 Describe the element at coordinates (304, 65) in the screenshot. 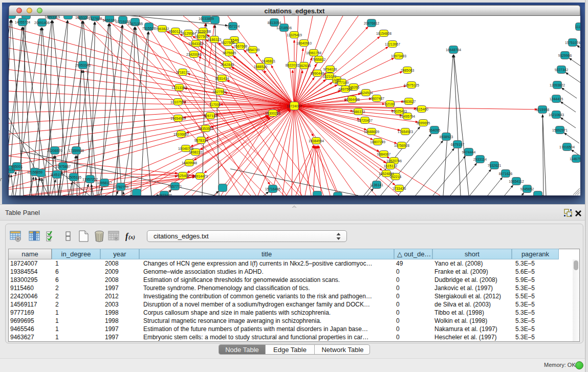

I see `svg-text: 1362615` at that location.